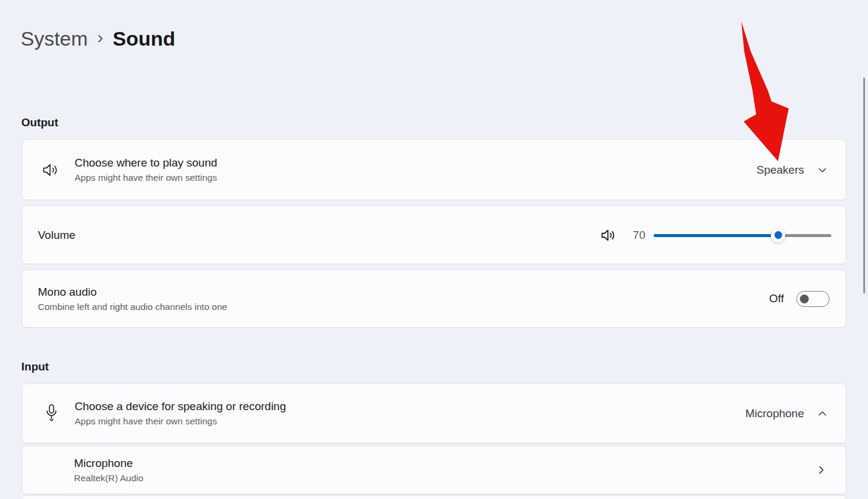  Describe the element at coordinates (638, 235) in the screenshot. I see `volume-value: 70` at that location.